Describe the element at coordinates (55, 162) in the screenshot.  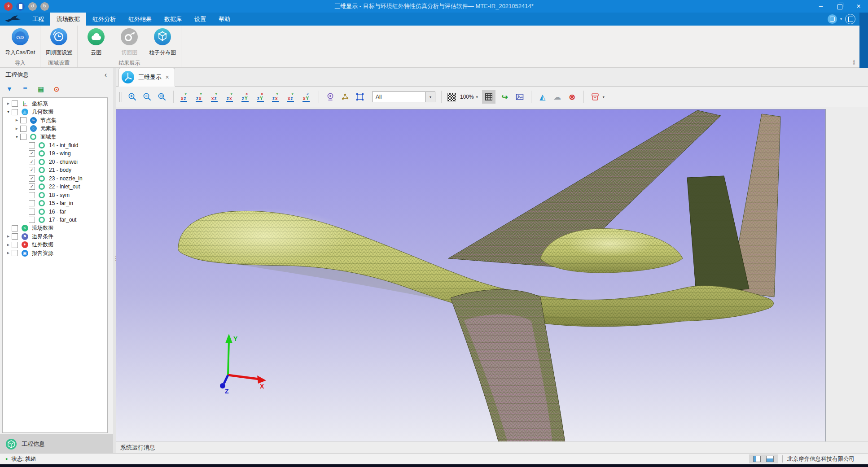
I see `tree-item: ✓20 - chuiwei` at that location.